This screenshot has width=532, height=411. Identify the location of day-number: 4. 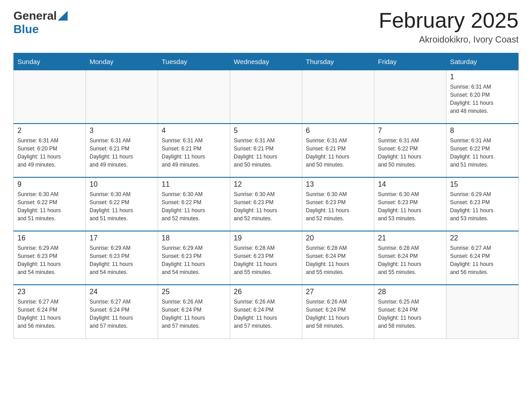
(194, 131).